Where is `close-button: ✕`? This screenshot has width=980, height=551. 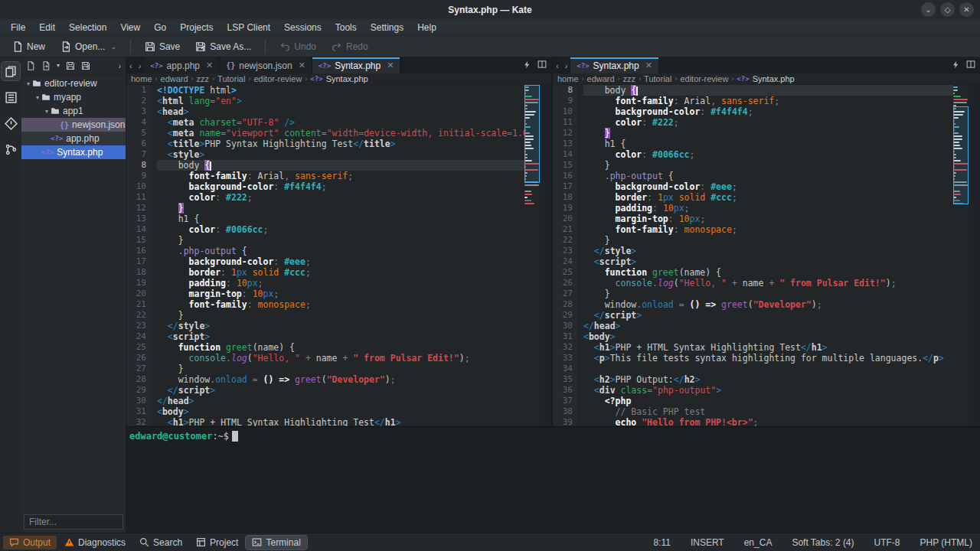 close-button: ✕ is located at coordinates (966, 9).